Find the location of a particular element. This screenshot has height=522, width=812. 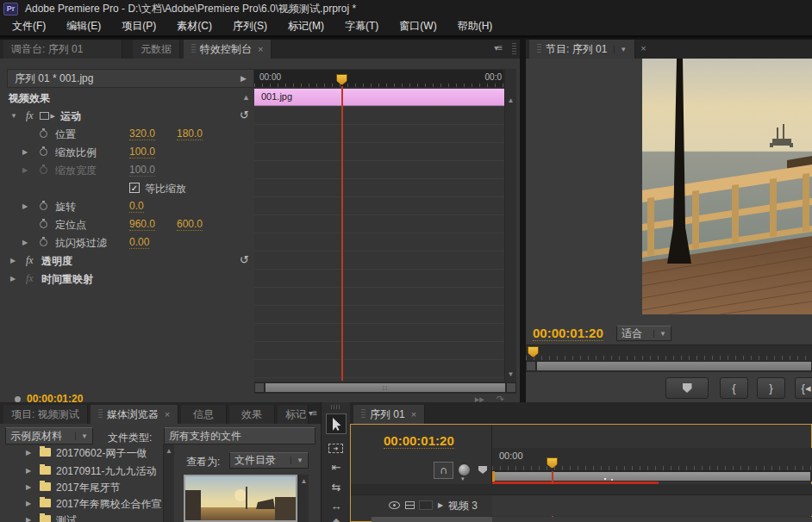

work-area-track is located at coordinates (652, 476).